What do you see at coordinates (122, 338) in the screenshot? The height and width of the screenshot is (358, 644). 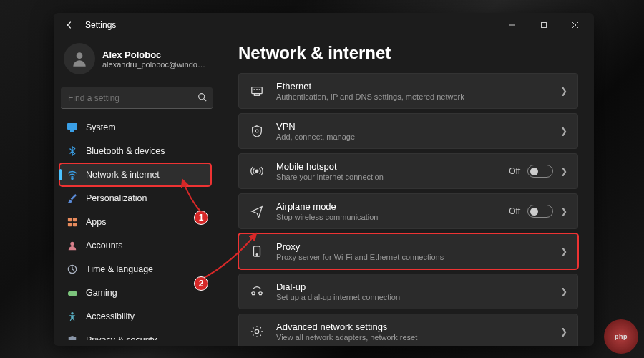 I see `sidebar-item-label: Privacy & security` at bounding box center [122, 338].